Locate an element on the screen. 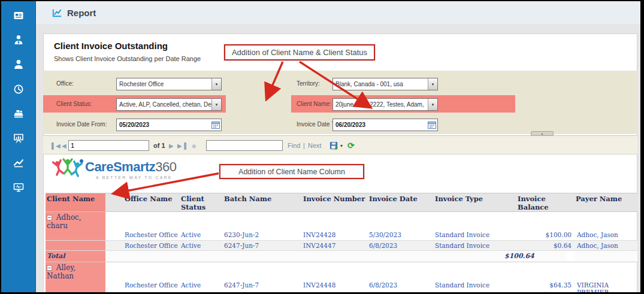 This screenshot has height=294, width=644. line-chart-icon is located at coordinates (19, 164).